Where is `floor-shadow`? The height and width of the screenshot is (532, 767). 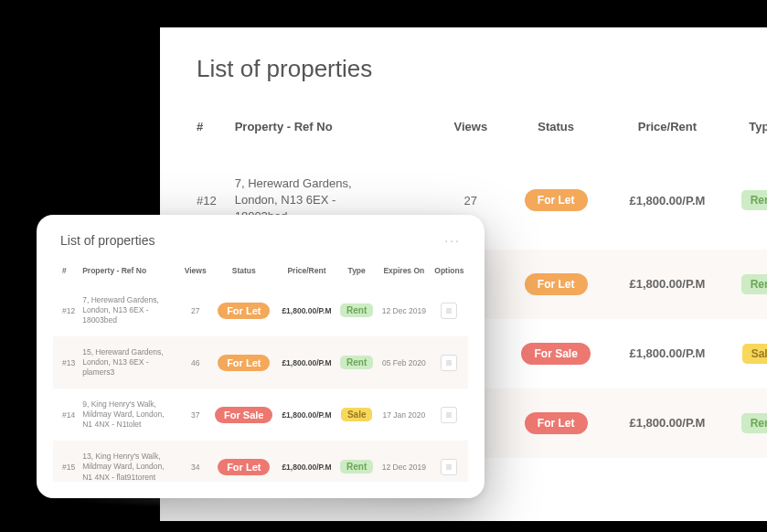 floor-shadow is located at coordinates (274, 507).